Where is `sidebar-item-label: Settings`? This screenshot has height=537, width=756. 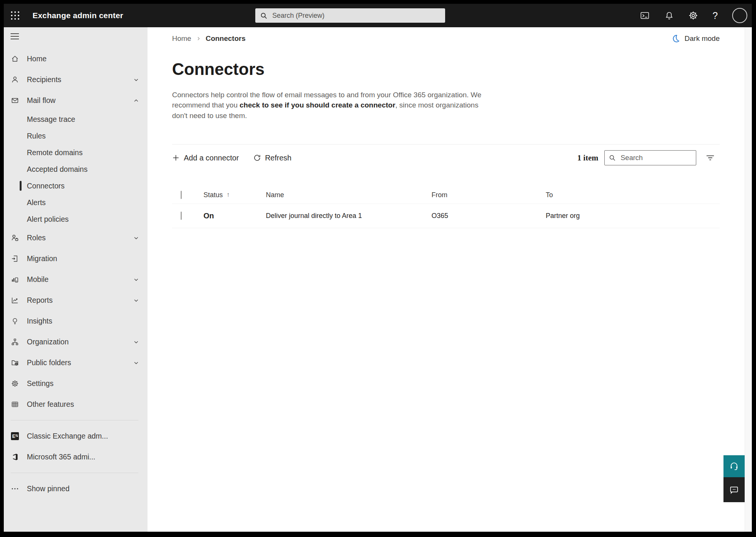 sidebar-item-label: Settings is located at coordinates (40, 384).